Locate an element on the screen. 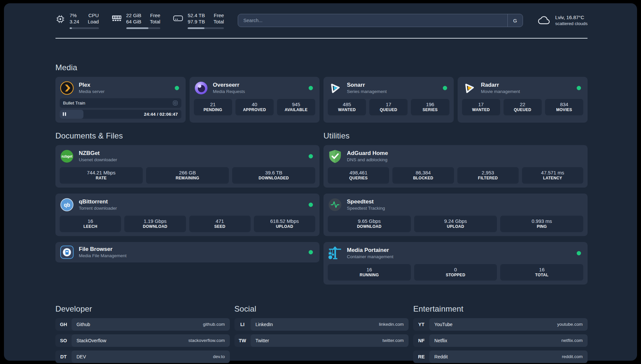 The width and height of the screenshot is (641, 364). app-card-filebrowser: File Browser Media File Management is located at coordinates (187, 252).